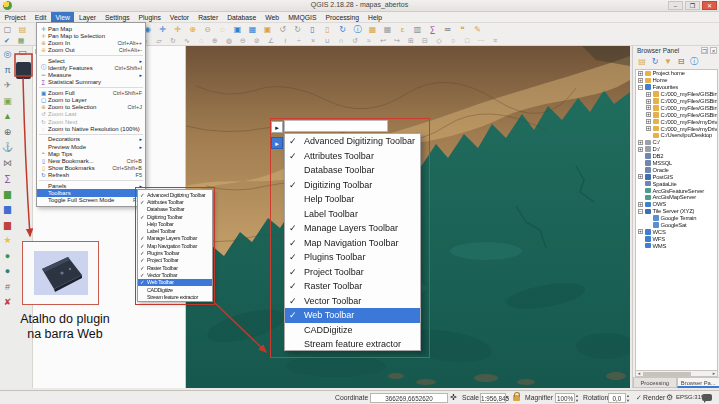 Image resolution: width=719 pixels, height=404 pixels. I want to click on tree-item-d: +D:/, so click(676, 150).